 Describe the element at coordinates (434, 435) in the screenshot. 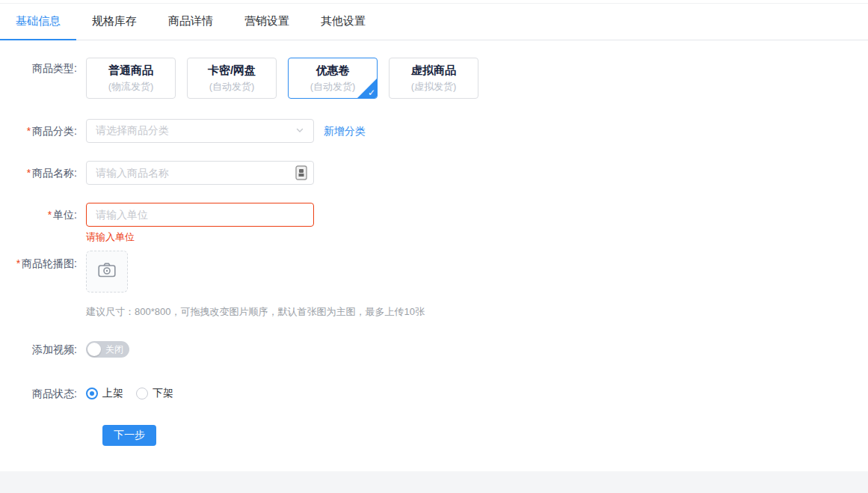

I see `submit-row: 下一步` at that location.